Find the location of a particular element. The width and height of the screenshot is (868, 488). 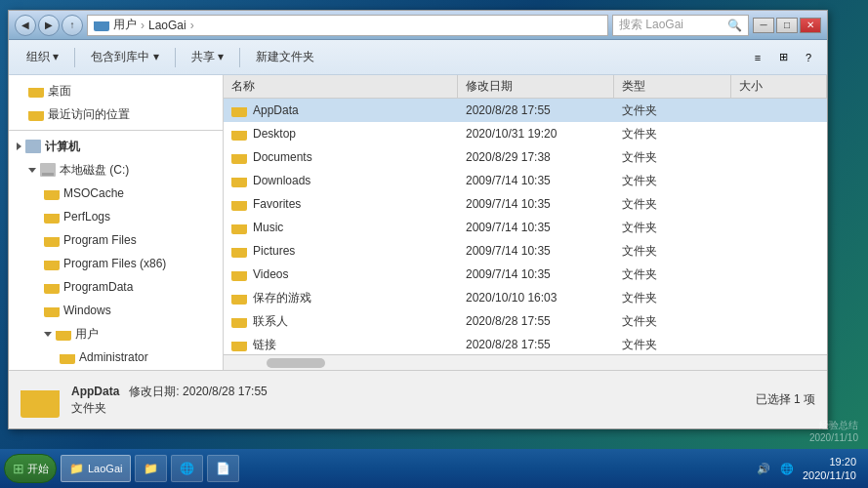

close-button: ✕ is located at coordinates (810, 25).